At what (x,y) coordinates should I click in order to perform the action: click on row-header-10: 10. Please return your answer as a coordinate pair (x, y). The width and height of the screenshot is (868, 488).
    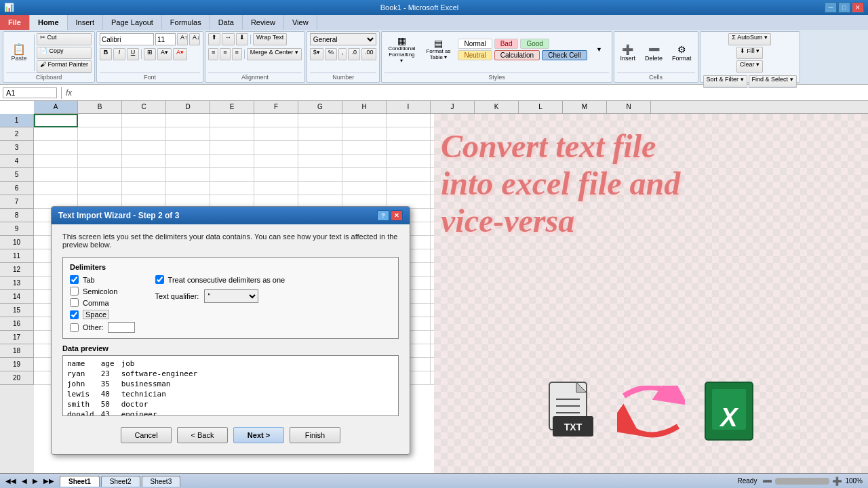
    Looking at the image, I should click on (17, 243).